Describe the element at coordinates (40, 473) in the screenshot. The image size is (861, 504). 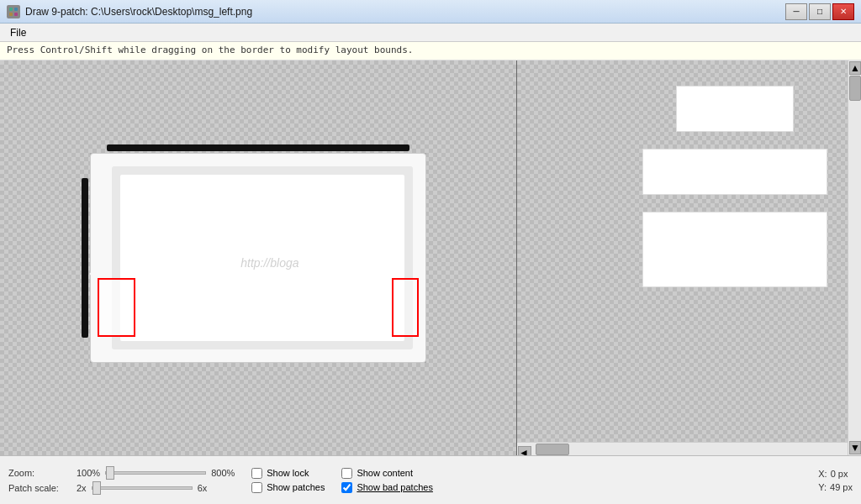
I see `zoom-label: Zoom:` at that location.